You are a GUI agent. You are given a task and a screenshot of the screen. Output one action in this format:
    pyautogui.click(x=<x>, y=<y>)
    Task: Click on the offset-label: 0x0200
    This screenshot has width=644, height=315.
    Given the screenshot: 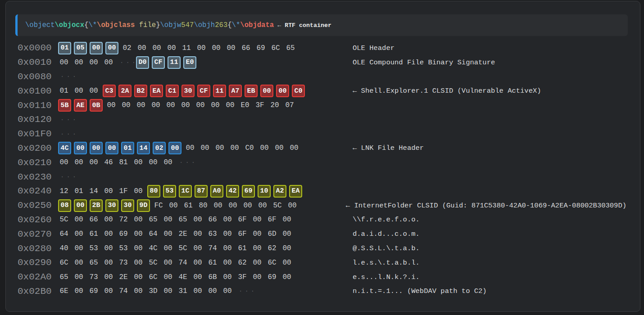 What is the action you would take?
    pyautogui.click(x=38, y=148)
    